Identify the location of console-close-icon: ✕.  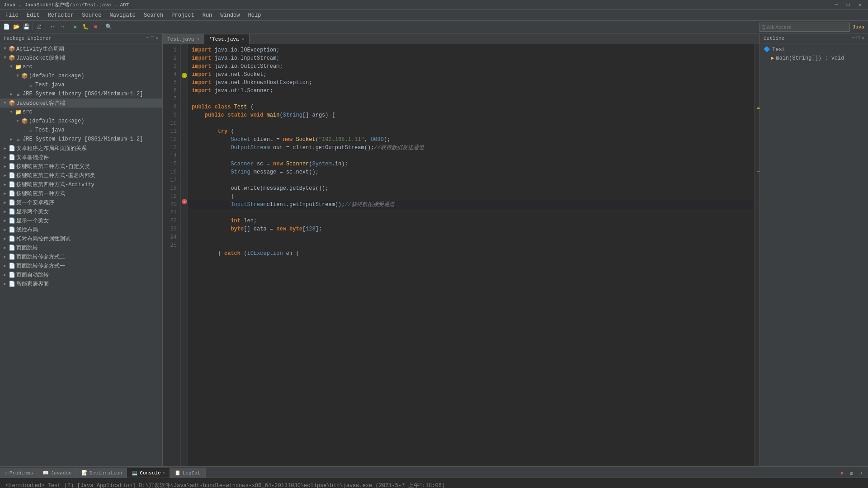
(164, 473).